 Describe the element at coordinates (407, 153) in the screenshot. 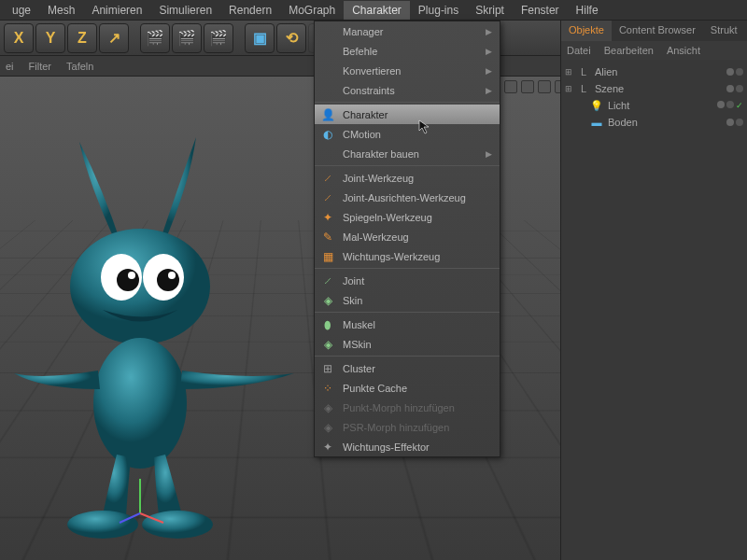

I see `menu-item-charakter-bauen: Charakter bauen▶` at that location.